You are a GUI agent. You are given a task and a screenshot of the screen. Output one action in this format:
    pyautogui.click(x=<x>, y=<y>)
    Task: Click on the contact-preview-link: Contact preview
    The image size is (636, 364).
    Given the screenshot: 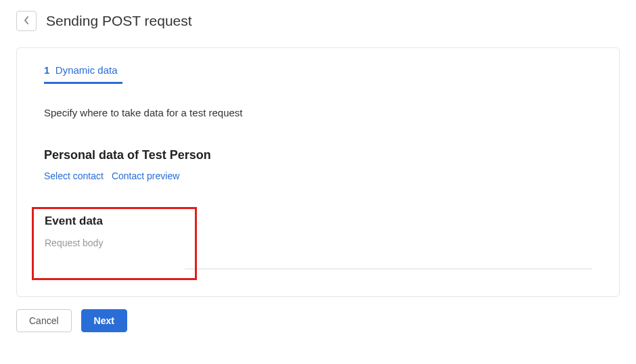 What is the action you would take?
    pyautogui.click(x=145, y=176)
    